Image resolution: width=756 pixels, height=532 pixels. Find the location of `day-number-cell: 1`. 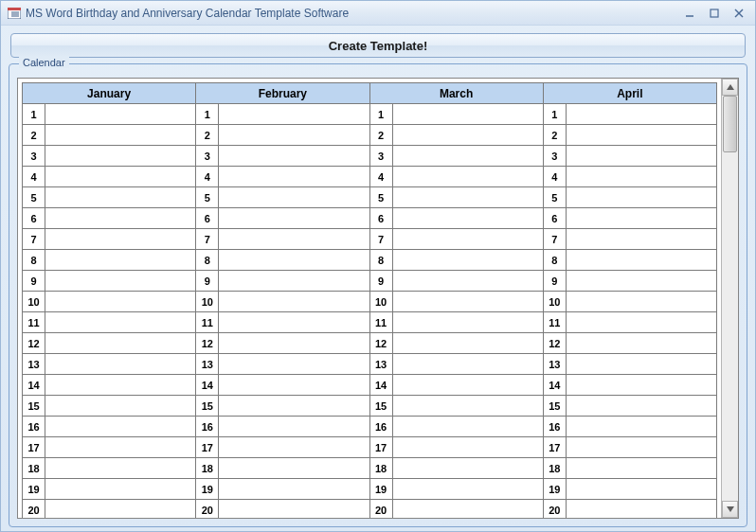

day-number-cell: 1 is located at coordinates (554, 115).